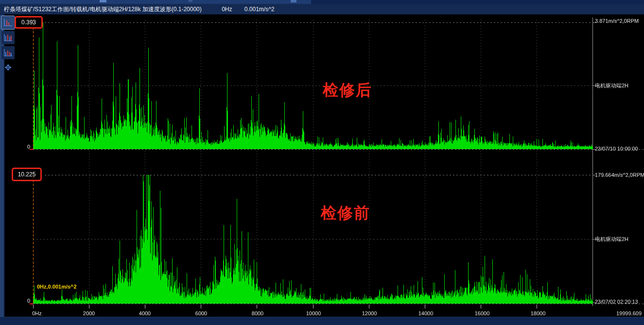 This screenshot has height=325, width=644. Describe the element at coordinates (369, 313) in the screenshot. I see `x-tick-label: 12000` at that location.